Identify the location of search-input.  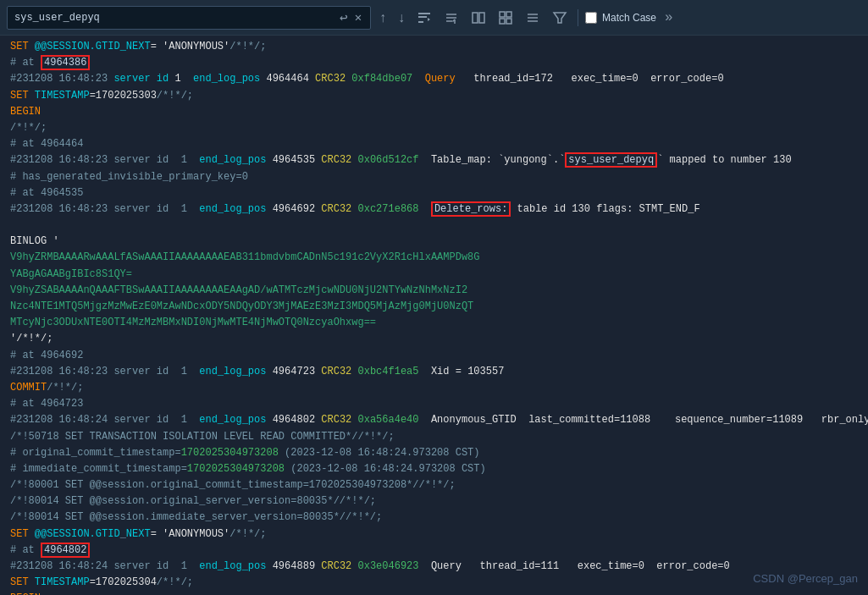
(175, 18).